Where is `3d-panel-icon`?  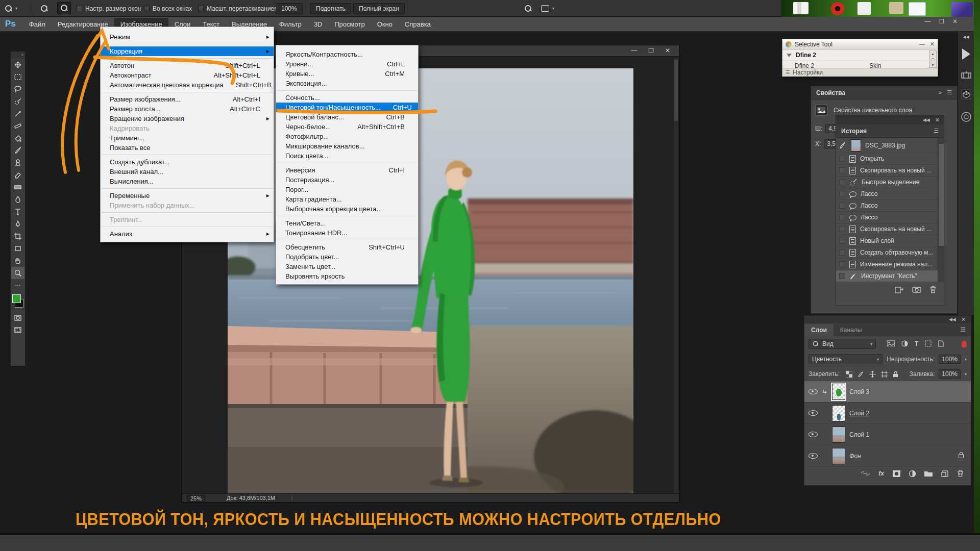 3d-panel-icon is located at coordinates (966, 94).